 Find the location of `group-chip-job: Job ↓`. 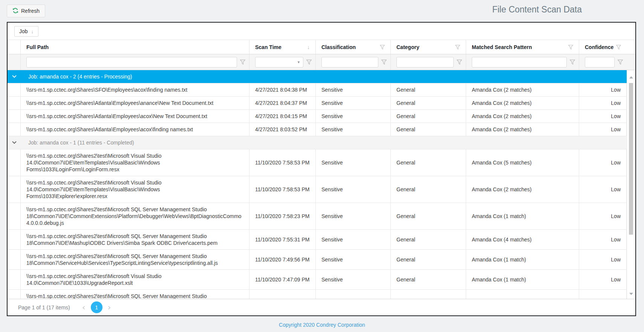

group-chip-job: Job ↓ is located at coordinates (26, 31).